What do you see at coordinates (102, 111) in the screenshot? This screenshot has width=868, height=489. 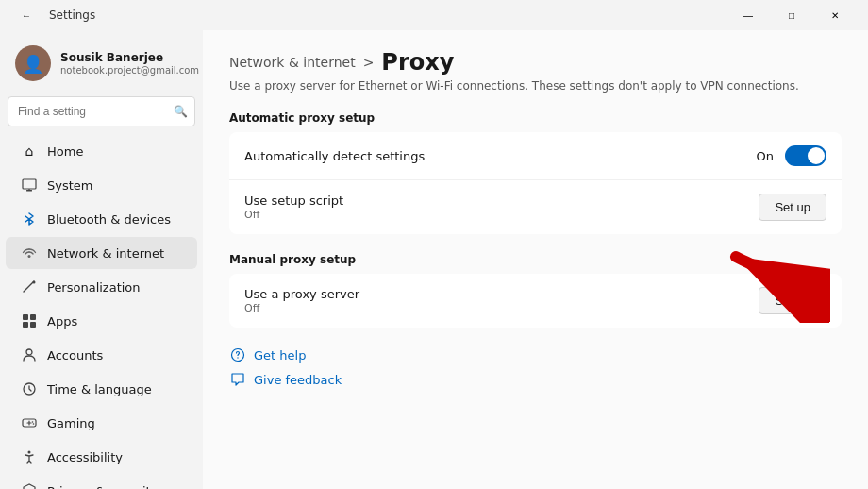 I see `search-input` at bounding box center [102, 111].